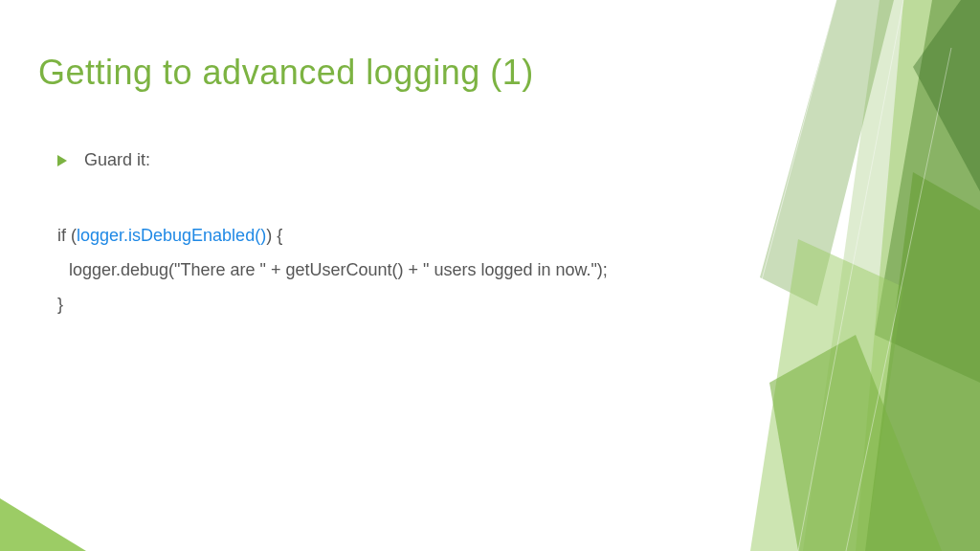 The height and width of the screenshot is (551, 980). What do you see at coordinates (117, 161) in the screenshot?
I see `bullet-text: Guard it:` at bounding box center [117, 161].